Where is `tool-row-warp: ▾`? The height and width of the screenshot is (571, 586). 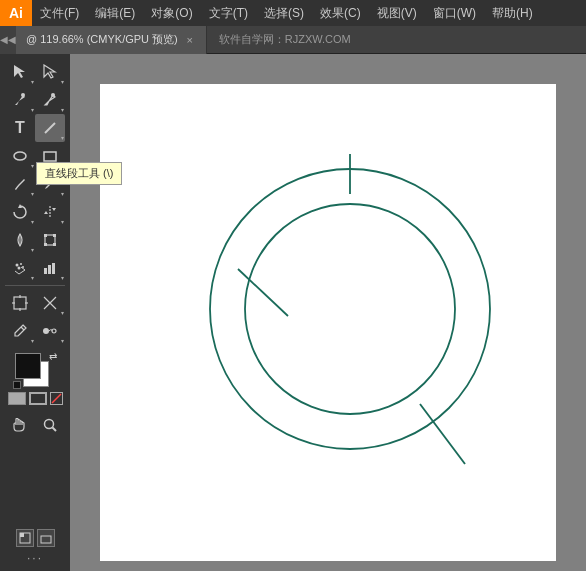 tool-row-warp: ▾ is located at coordinates (35, 240).